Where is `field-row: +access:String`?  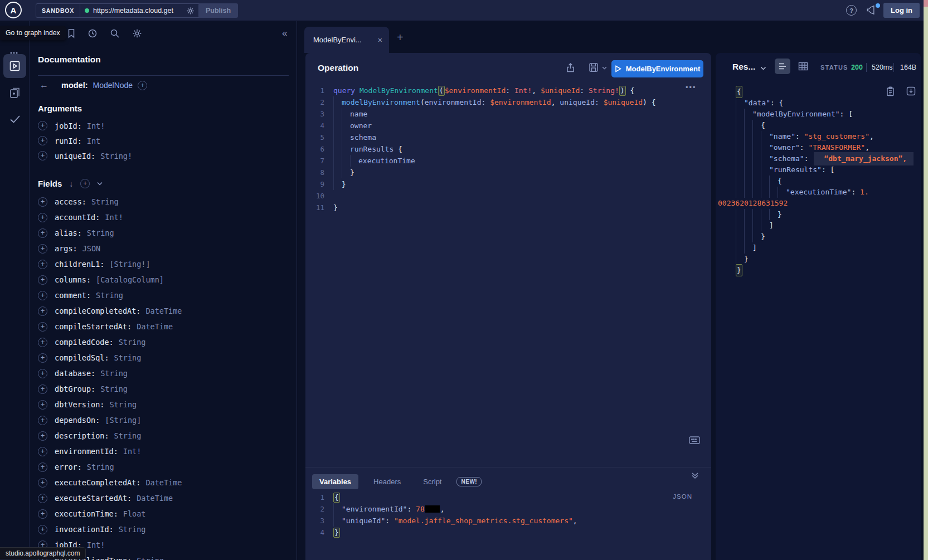
field-row: +access:String is located at coordinates (161, 202).